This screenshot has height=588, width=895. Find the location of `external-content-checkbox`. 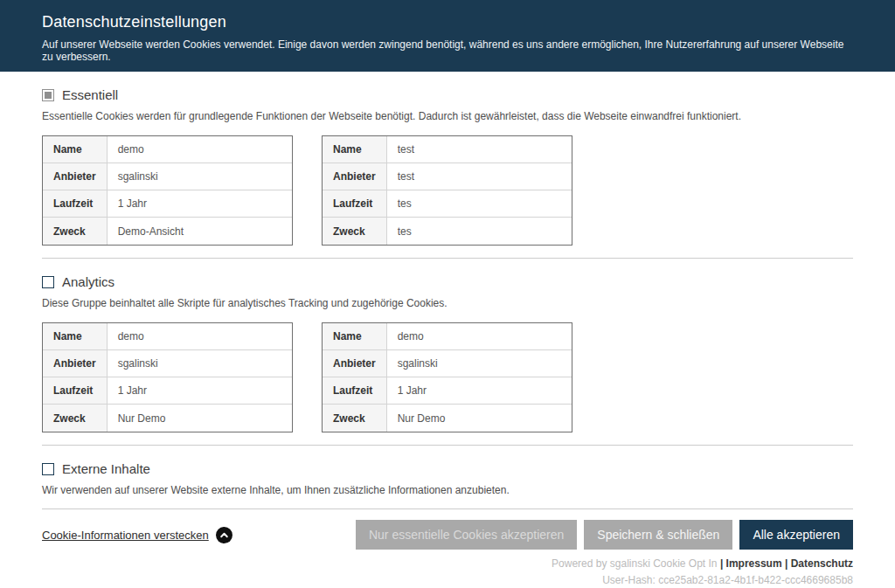

external-content-checkbox is located at coordinates (48, 469).